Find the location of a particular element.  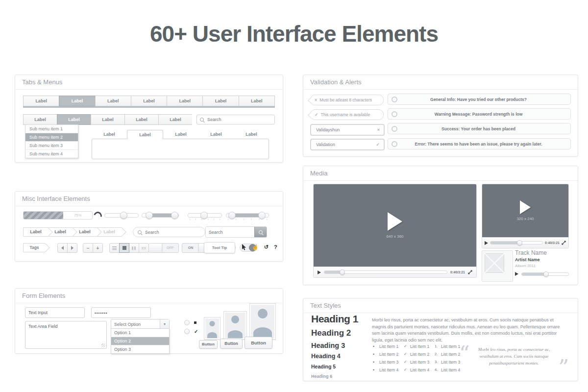

progress-value: 75% is located at coordinates (77, 216).